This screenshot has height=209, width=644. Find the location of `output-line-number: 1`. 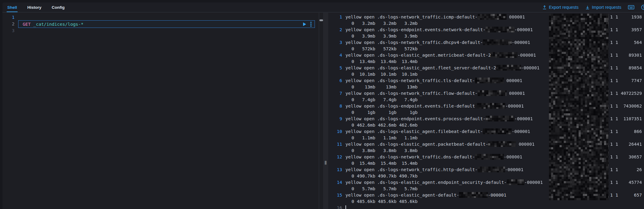

output-line-number: 1 is located at coordinates (335, 17).